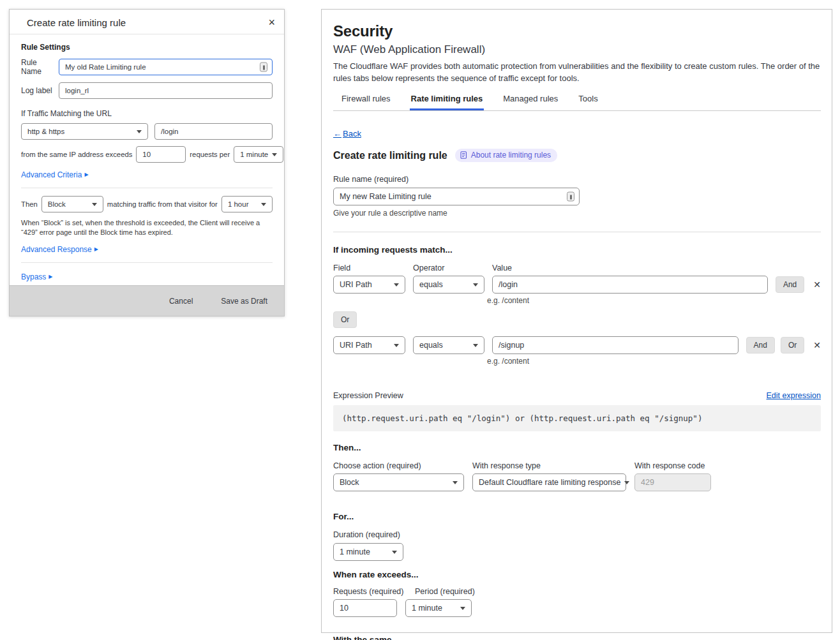 The width and height of the screenshot is (840, 640). Describe the element at coordinates (577, 535) in the screenshot. I see `duration-label: Duration (required)` at that location.